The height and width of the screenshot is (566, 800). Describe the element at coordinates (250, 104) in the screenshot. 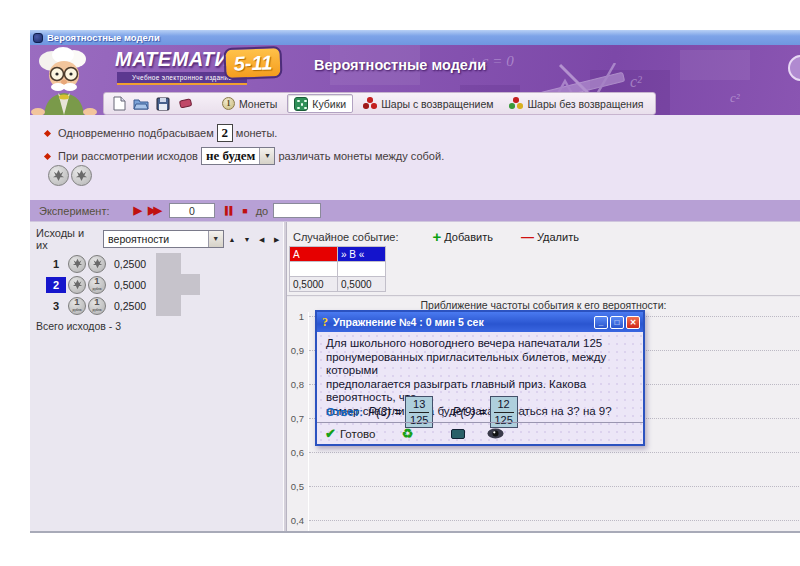

I see `tab-coins: 1 Монеты` at that location.